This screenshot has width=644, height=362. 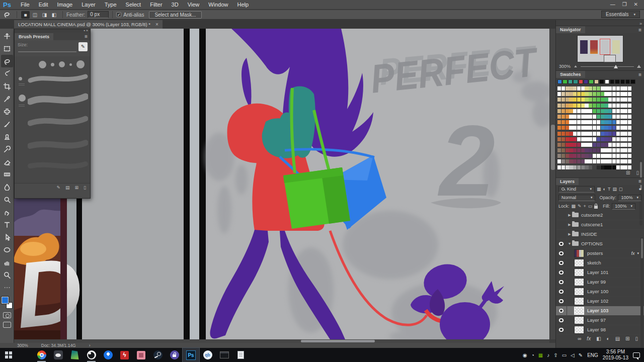 What do you see at coordinates (35, 15) in the screenshot?
I see `selection-mode-1: ◫` at bounding box center [35, 15].